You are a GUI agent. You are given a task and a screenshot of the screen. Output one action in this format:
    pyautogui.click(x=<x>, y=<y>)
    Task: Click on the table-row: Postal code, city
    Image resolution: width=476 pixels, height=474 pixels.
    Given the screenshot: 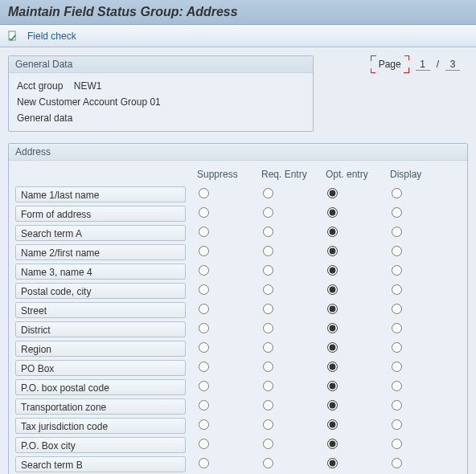 What is the action you would take?
    pyautogui.click(x=238, y=291)
    